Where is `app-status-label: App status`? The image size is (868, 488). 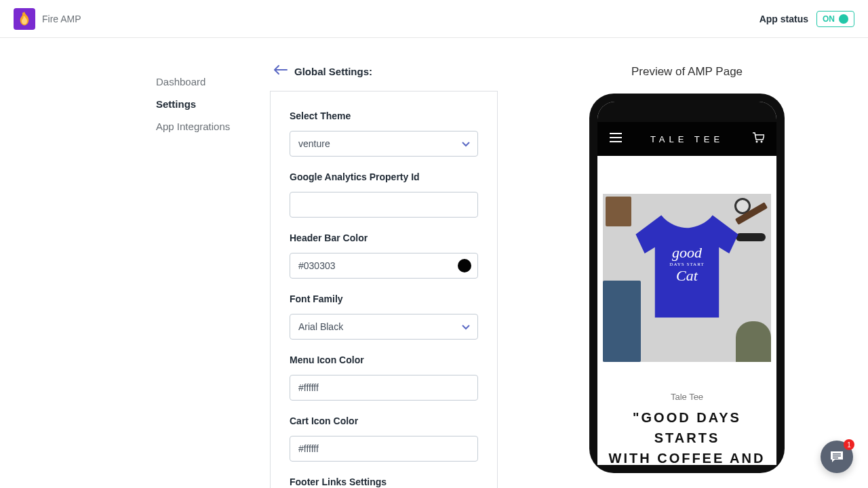 app-status-label: App status is located at coordinates (784, 19).